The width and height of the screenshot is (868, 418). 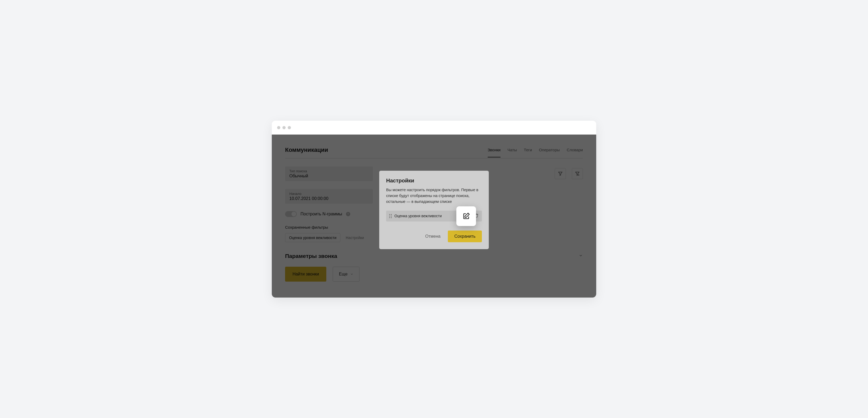 What do you see at coordinates (434, 127) in the screenshot?
I see `window-titlebar` at bounding box center [434, 127].